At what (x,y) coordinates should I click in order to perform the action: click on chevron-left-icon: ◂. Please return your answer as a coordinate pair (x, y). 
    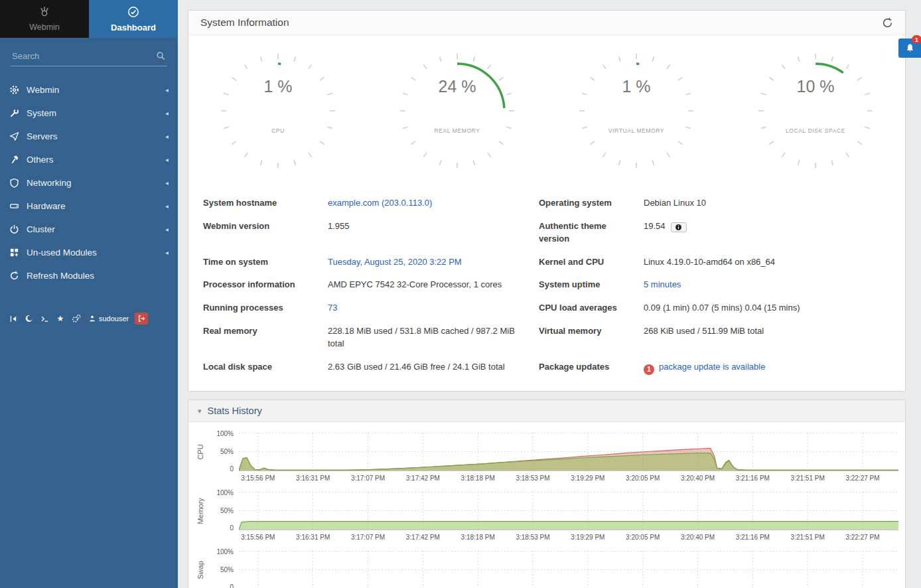
    Looking at the image, I should click on (167, 159).